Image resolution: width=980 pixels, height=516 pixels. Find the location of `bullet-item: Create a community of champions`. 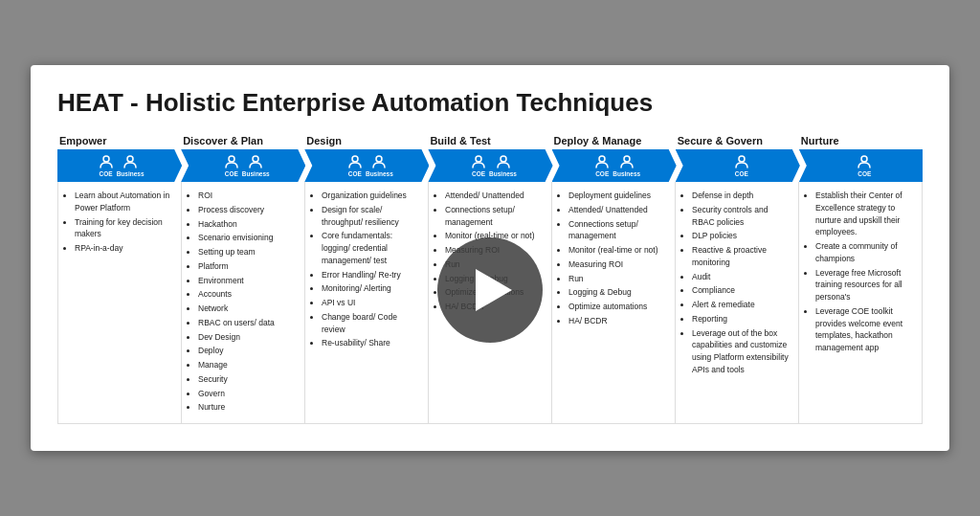

bullet-item: Create a community of champions is located at coordinates (865, 253).